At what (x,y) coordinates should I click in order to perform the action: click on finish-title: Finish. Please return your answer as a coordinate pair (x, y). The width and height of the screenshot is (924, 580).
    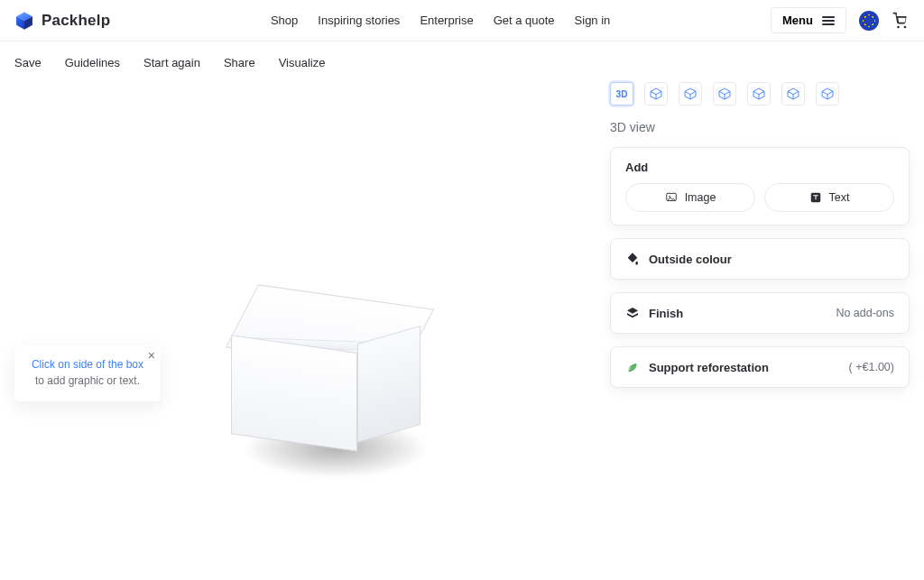
    Looking at the image, I should click on (666, 314).